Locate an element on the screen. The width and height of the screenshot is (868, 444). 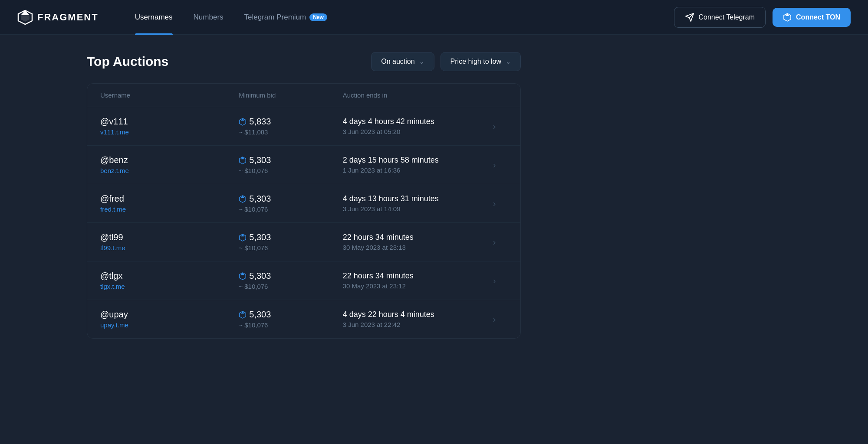
auction-date: 3 Jun 2023 at 22:42 is located at coordinates (412, 324).